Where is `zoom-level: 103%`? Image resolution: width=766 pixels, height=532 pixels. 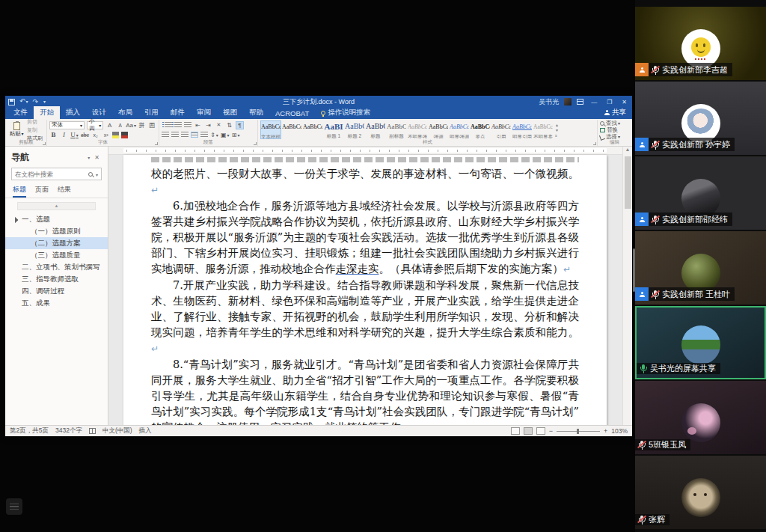 zoom-level: 103% is located at coordinates (619, 431).